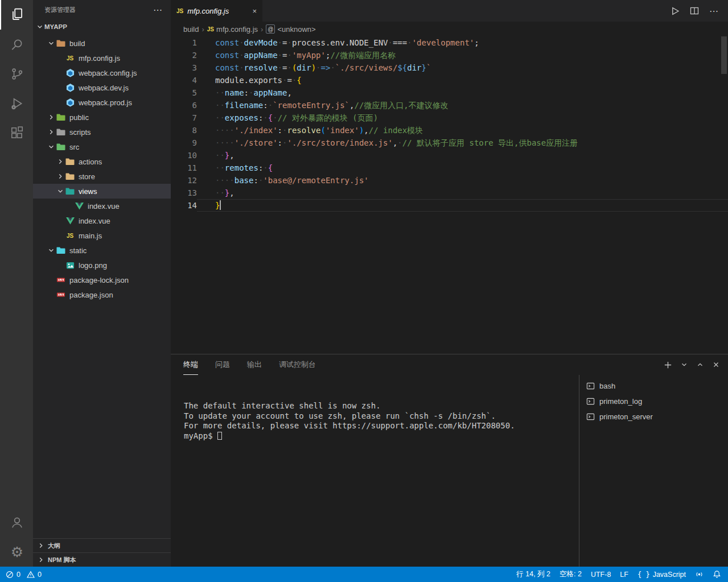 The width and height of the screenshot is (728, 582). What do you see at coordinates (102, 295) in the screenshot?
I see `tree-item-package.json: package.json` at bounding box center [102, 295].